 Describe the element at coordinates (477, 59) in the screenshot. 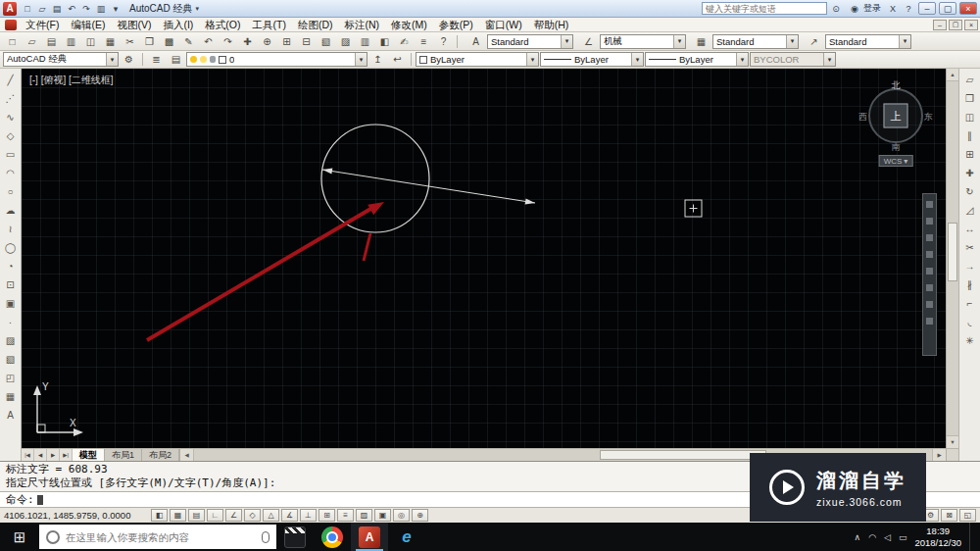

I see `color-select: ByLayer ▾` at that location.